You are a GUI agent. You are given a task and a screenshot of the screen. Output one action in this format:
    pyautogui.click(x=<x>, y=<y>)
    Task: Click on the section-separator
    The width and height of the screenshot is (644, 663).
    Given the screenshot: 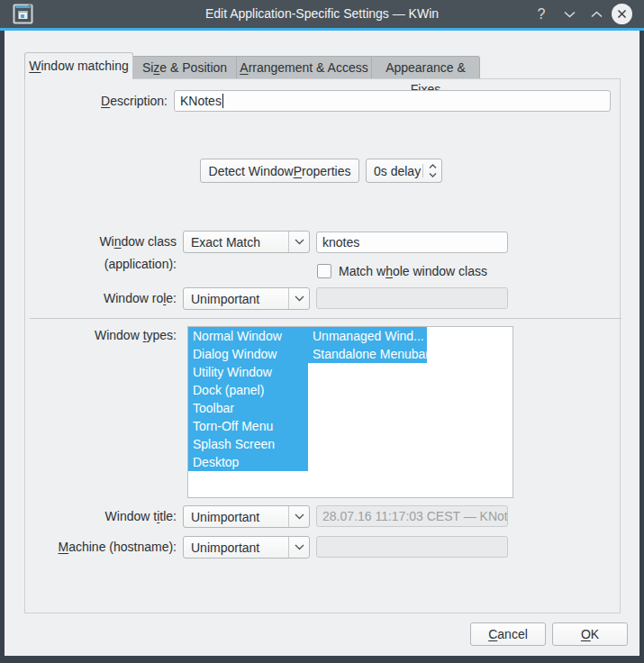 What is the action you would take?
    pyautogui.click(x=326, y=319)
    